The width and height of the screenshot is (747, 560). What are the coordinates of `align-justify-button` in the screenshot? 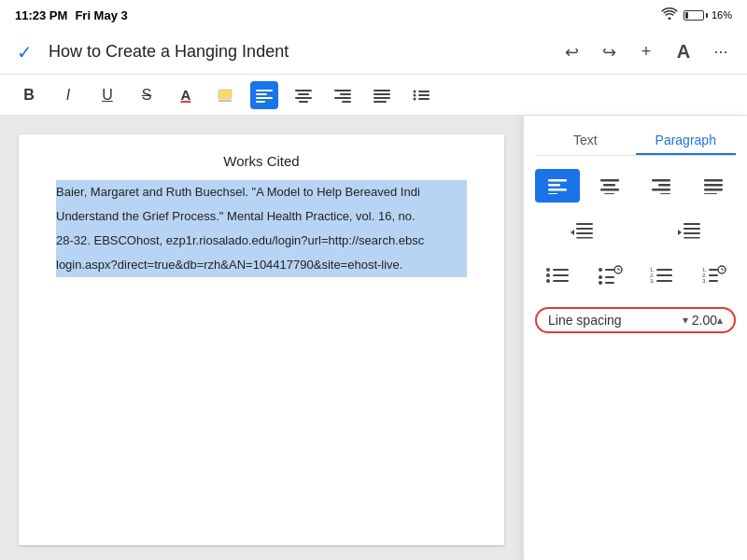 It's located at (382, 95).